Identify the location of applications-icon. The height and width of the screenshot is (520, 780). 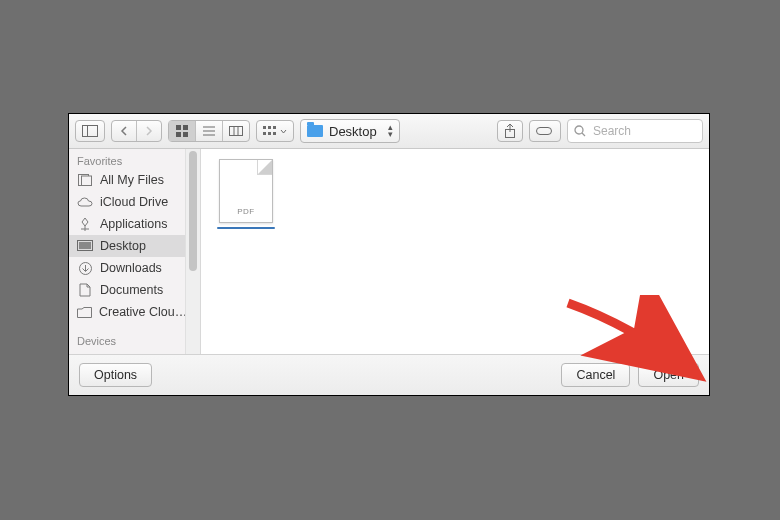
(85, 224).